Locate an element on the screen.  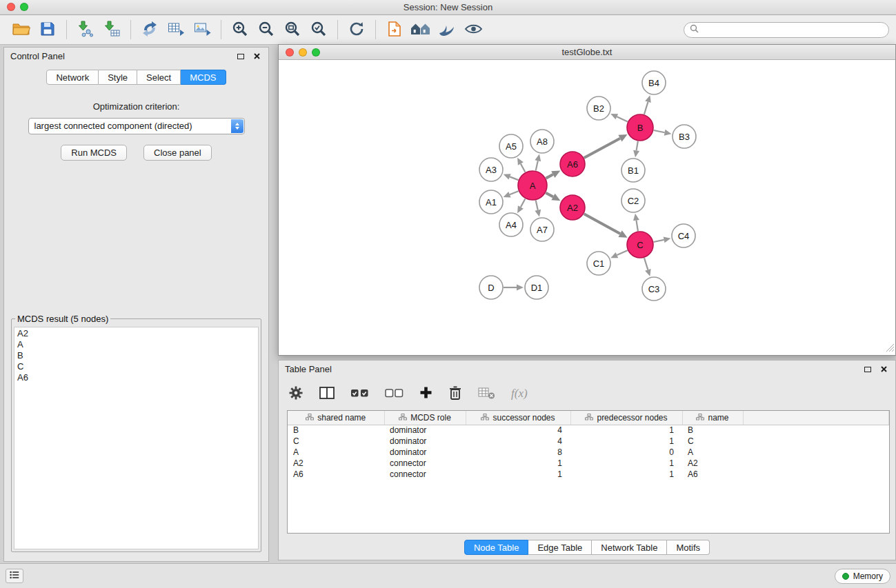
tab-motifs: Motifs is located at coordinates (688, 547).